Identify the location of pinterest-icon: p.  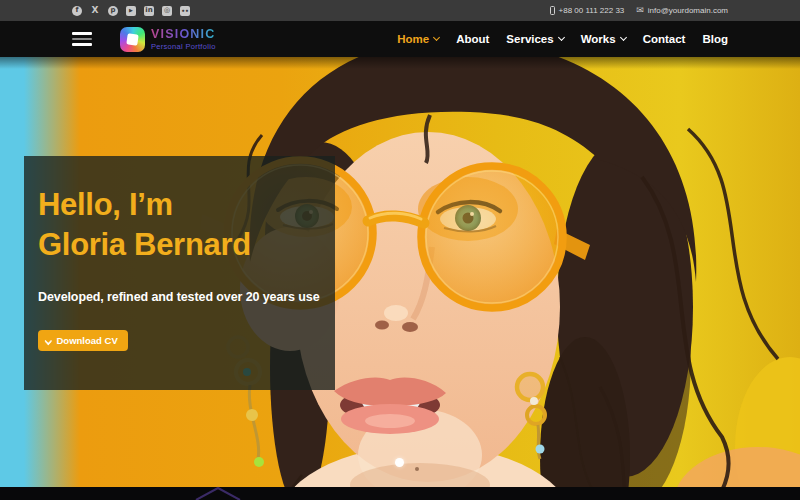
(113, 11).